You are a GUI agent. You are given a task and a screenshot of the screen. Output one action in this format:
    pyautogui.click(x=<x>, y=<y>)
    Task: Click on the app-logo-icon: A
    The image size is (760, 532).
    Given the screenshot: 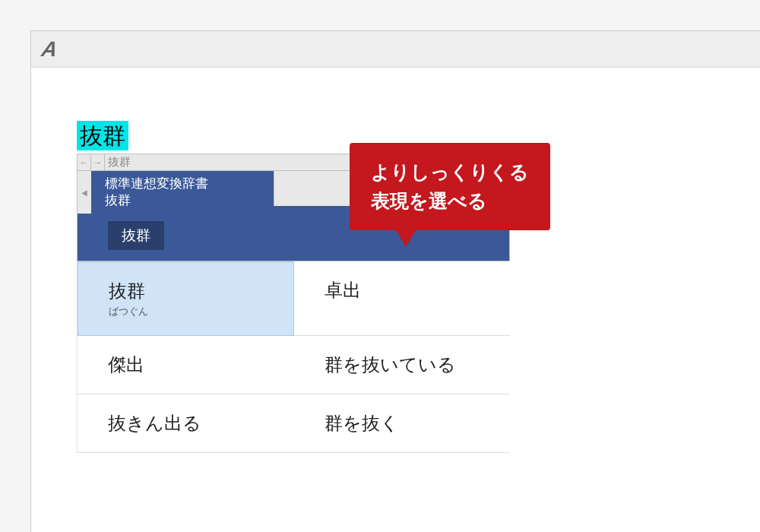 What is the action you would take?
    pyautogui.click(x=49, y=49)
    